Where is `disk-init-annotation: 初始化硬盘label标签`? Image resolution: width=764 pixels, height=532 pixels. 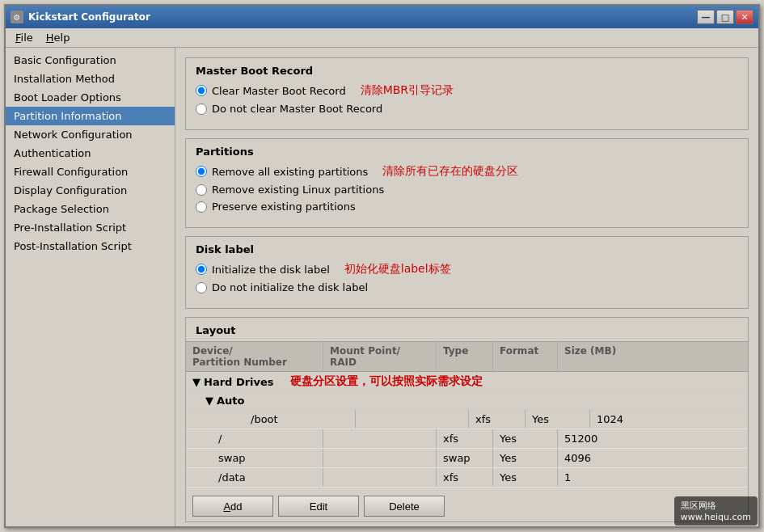
disk-init-annotation: 初始化硬盘label标签 is located at coordinates (398, 269).